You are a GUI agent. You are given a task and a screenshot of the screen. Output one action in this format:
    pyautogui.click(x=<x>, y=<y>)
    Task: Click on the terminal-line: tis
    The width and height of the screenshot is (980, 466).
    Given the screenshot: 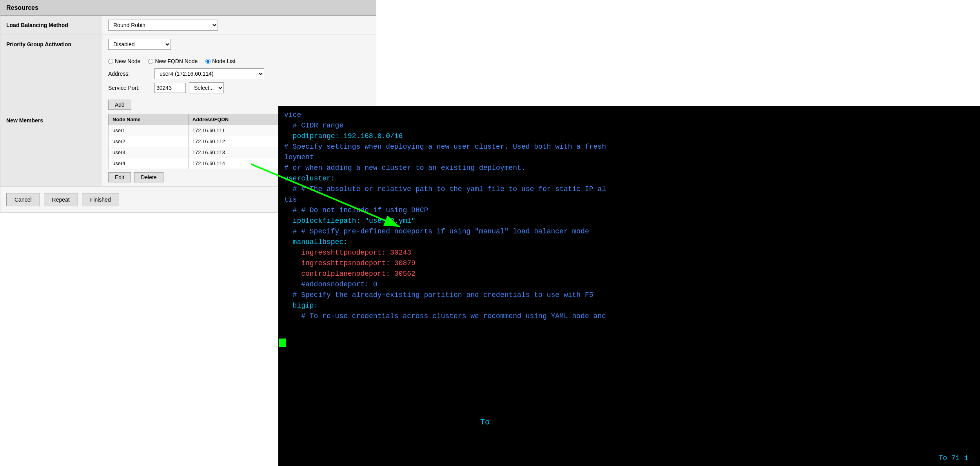 What is the action you would take?
    pyautogui.click(x=629, y=200)
    